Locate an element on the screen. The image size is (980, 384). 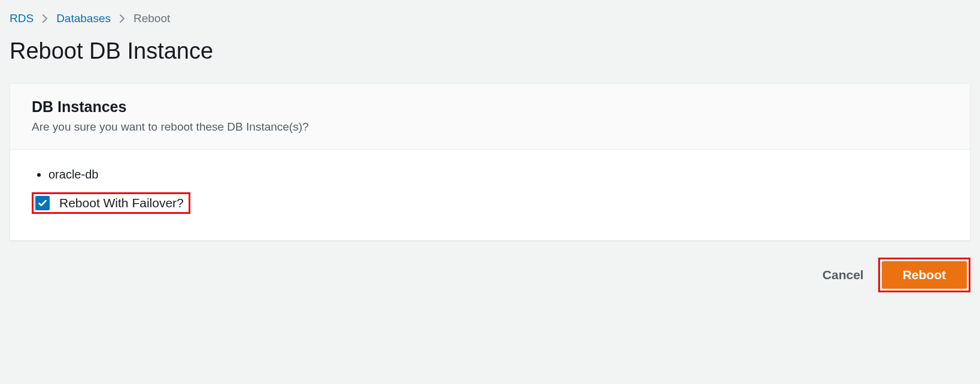
page-title: Reboot DB Instance is located at coordinates (490, 52).